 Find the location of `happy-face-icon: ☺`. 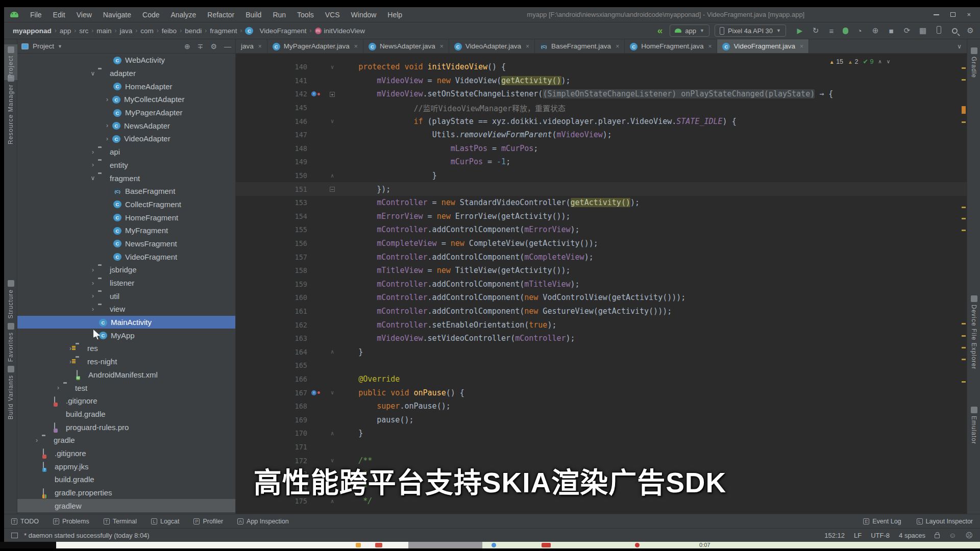

happy-face-icon: ☺ is located at coordinates (952, 535).